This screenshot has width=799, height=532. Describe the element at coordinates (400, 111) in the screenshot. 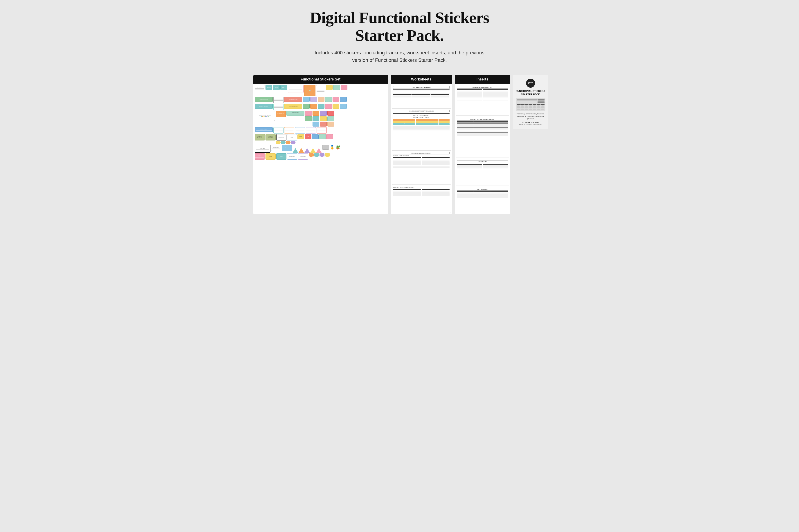

I see `page-wrapper: Digital Functional Stickers Starter Pack…` at that location.